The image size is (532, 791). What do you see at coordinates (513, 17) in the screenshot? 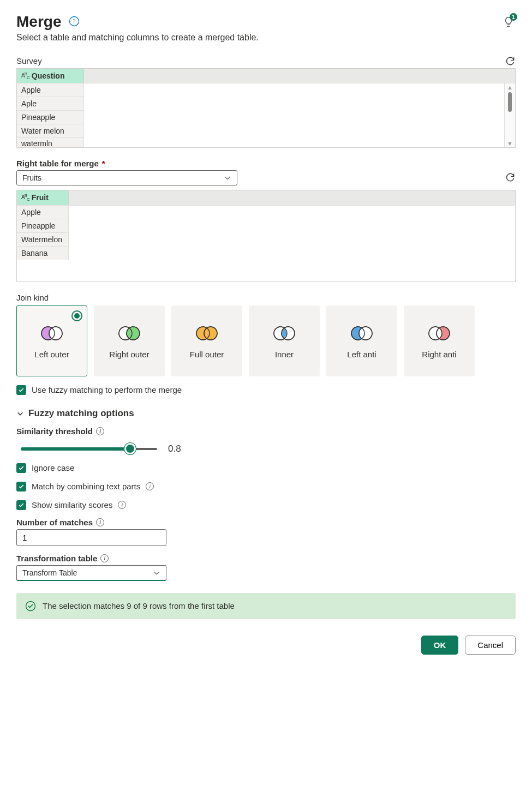
I see `idea-count-badge: 1` at bounding box center [513, 17].